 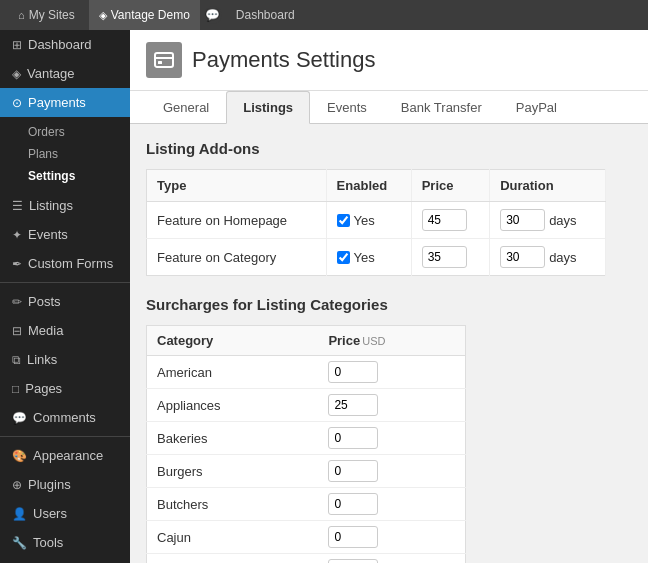 I want to click on tab-listings: Listings, so click(x=268, y=108).